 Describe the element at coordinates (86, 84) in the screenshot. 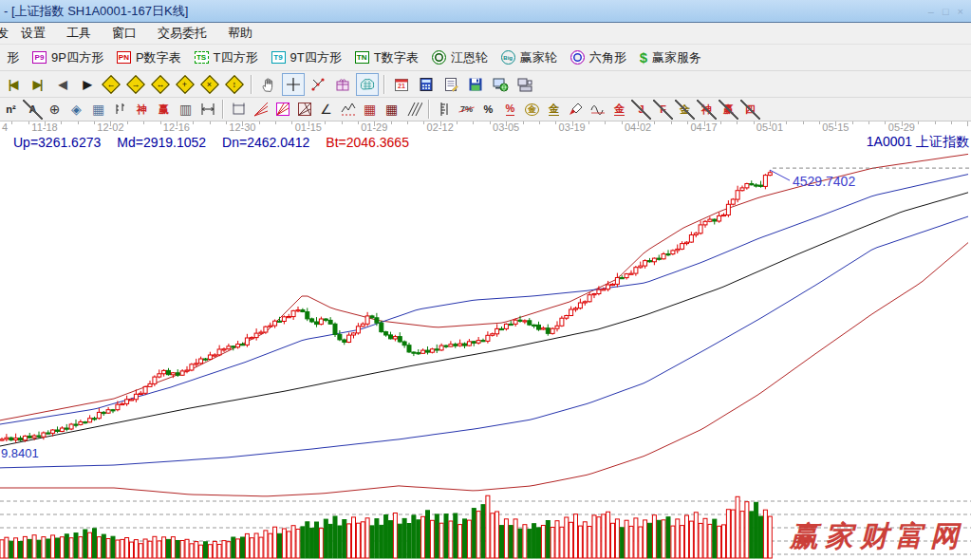

I see `step-forward-button: ▶` at that location.